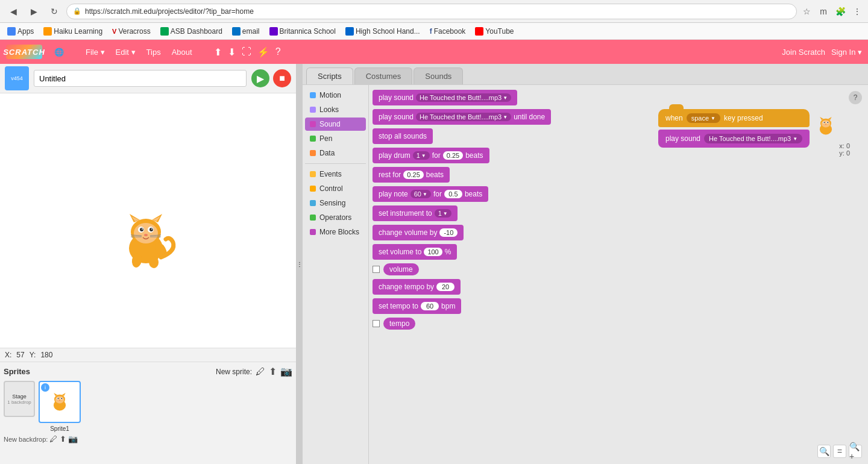 This screenshot has height=464, width=868. I want to click on play-sound-until-block: play sound He Touched the Butt!....mp3 u…, so click(462, 117).